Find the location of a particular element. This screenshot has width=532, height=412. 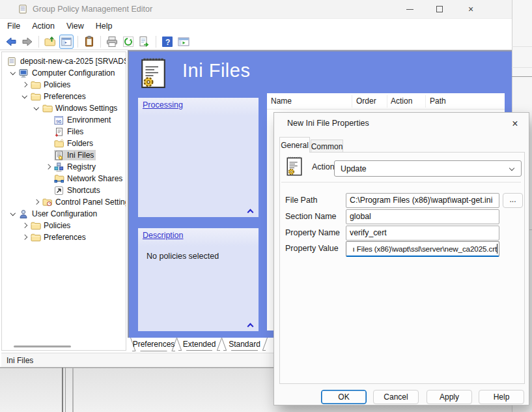

browse-button: ... is located at coordinates (513, 201).